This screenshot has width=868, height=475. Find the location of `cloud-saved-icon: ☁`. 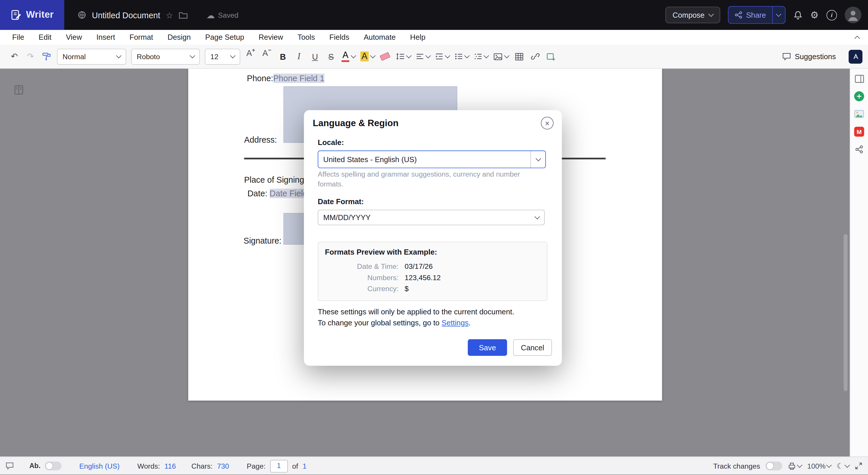

cloud-saved-icon: ☁ is located at coordinates (210, 15).